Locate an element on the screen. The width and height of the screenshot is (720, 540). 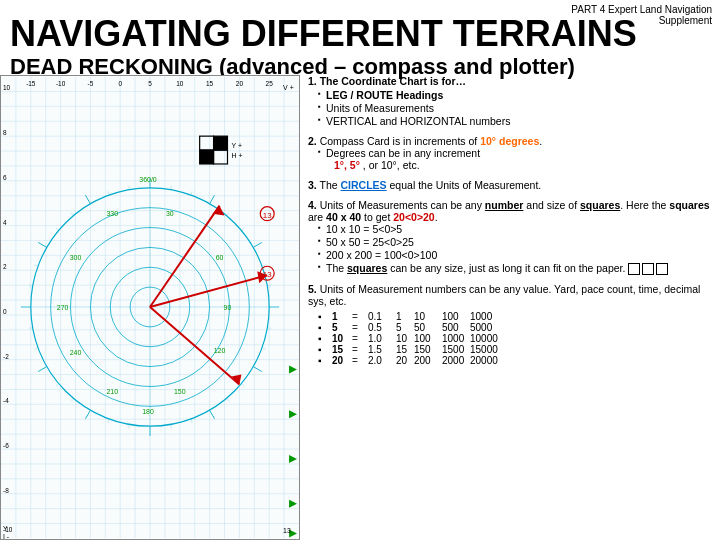
section-2: 2. Compass Card is in increments of 10° … is located at coordinates (510, 153).